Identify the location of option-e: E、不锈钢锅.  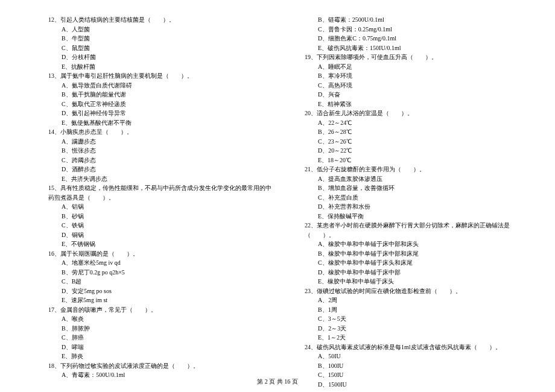
(162, 244).